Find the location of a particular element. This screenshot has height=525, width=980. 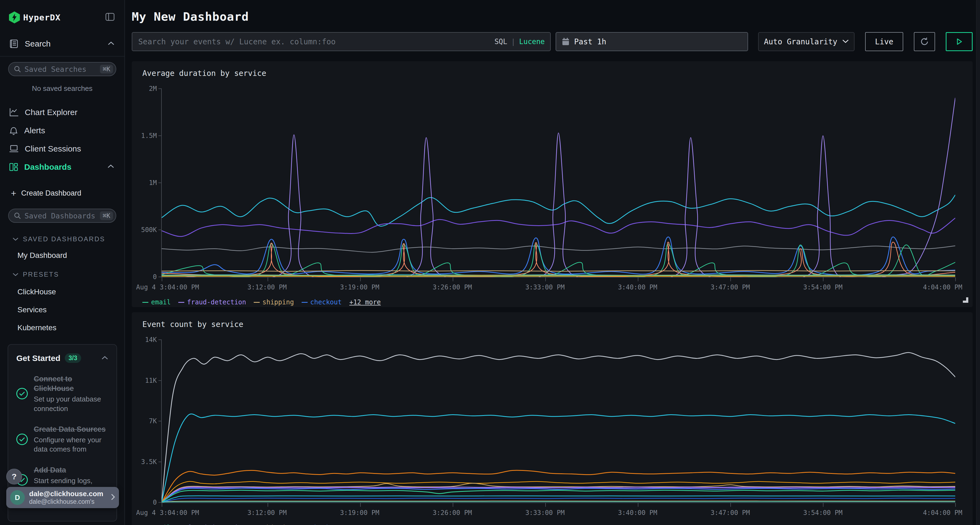

nav-label: Alerts is located at coordinates (35, 131).